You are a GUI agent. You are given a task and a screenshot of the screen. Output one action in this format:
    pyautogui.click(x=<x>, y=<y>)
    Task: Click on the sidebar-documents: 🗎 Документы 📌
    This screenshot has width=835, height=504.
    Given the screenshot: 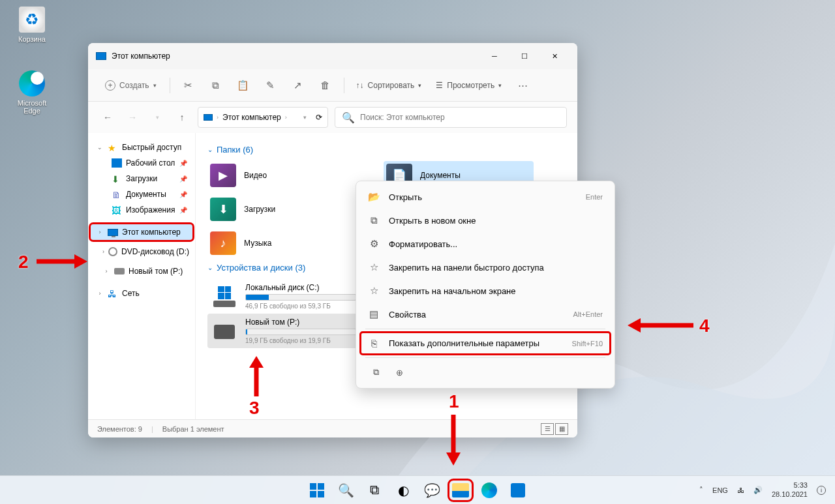 What is the action you would take?
    pyautogui.click(x=142, y=194)
    